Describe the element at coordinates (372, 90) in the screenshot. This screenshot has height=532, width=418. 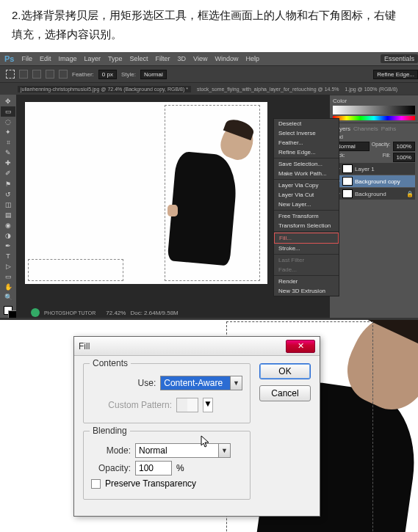
I see `doc-tab-3: 1.jpg @ 100% (RGB/8)` at that location.